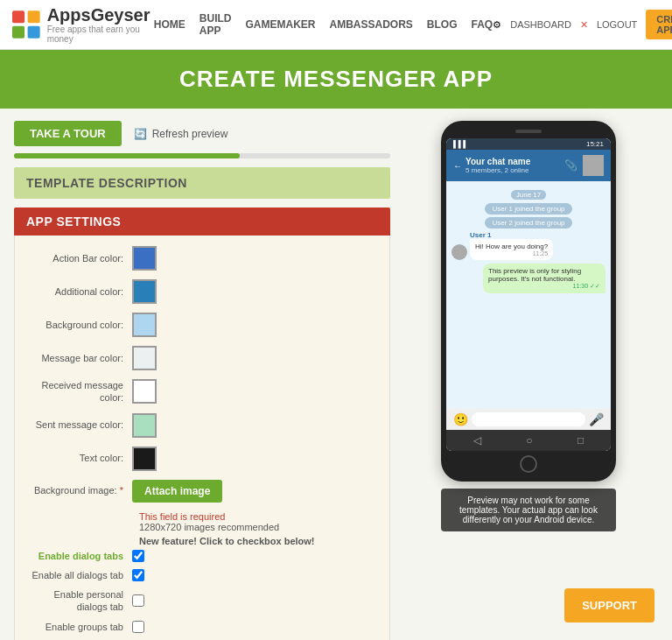 This screenshot has width=672, height=640. What do you see at coordinates (371, 25) in the screenshot?
I see `nav-ambassadors: AMBASSADORS` at bounding box center [371, 25].